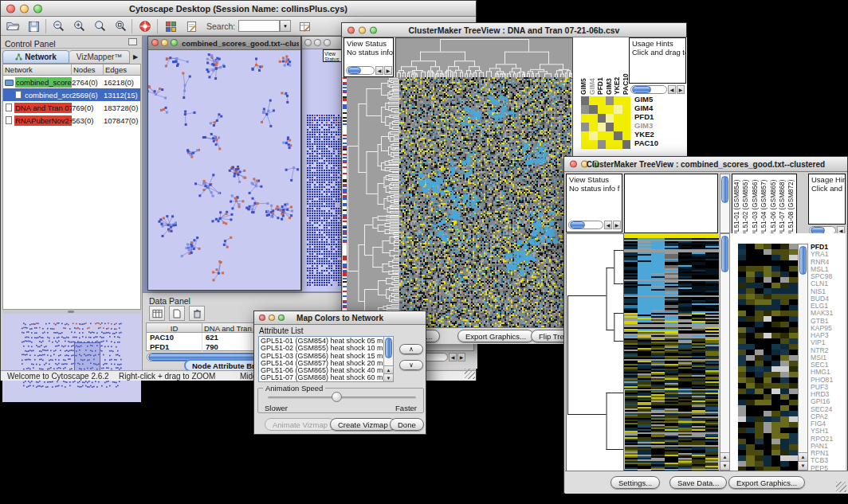 The height and width of the screenshot is (504, 848). What do you see at coordinates (327, 43) in the screenshot?
I see `inactive-zoom-button` at bounding box center [327, 43].